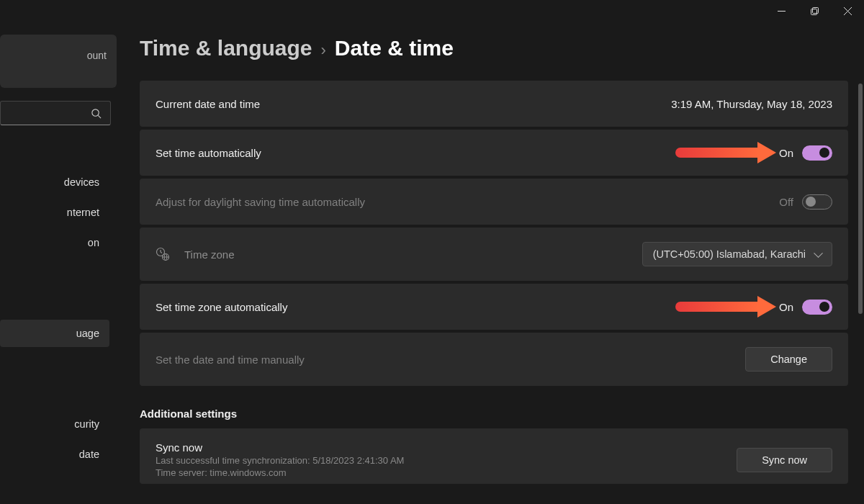 The width and height of the screenshot is (864, 504). I want to click on search-input, so click(55, 113).